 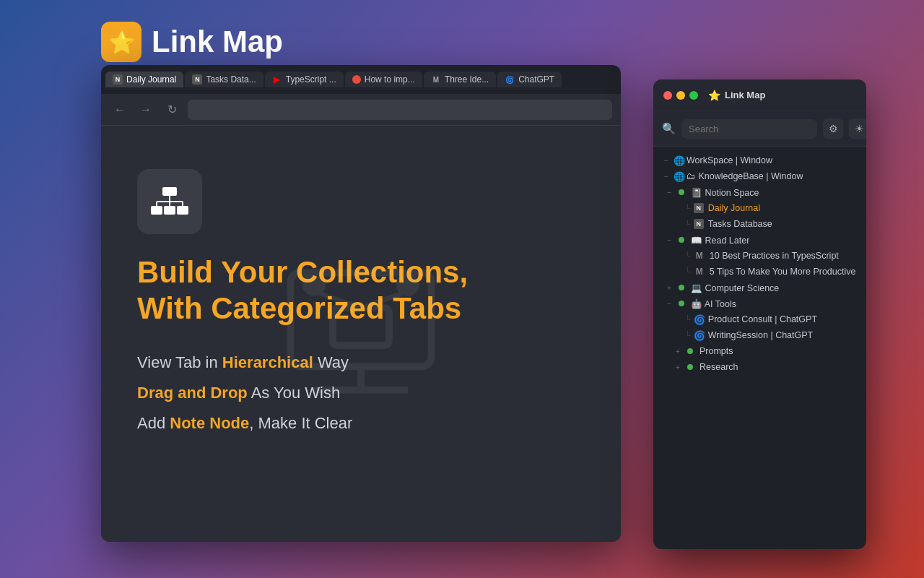 I want to click on hierarchy-icon, so click(x=170, y=202).